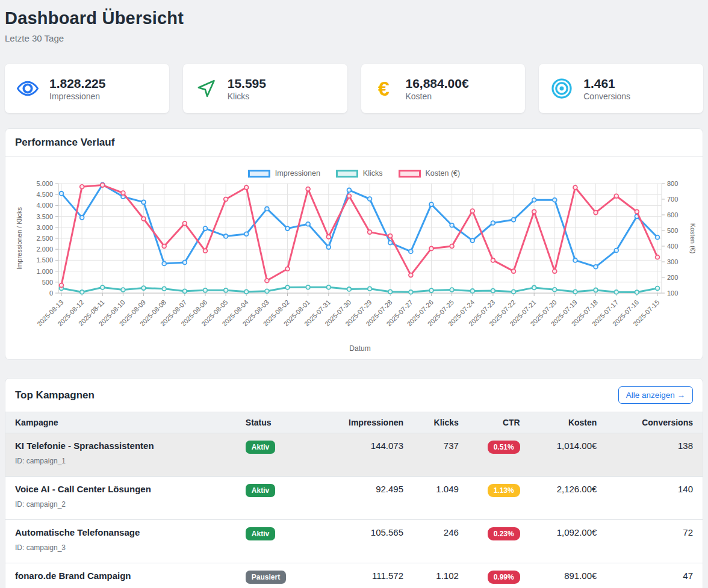 The width and height of the screenshot is (708, 588). I want to click on table-row: Automatische TelefonansageID: campaign_3…, so click(354, 542).